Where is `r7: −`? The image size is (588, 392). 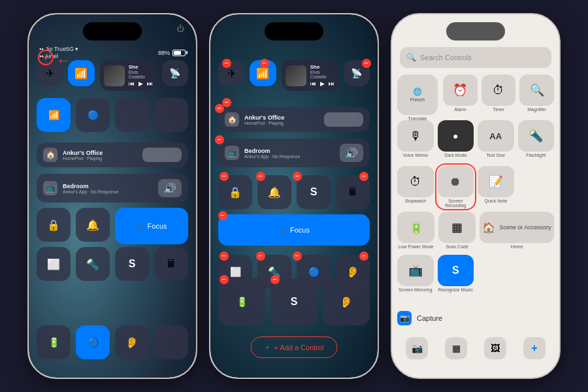 r7: − is located at coordinates (297, 256).